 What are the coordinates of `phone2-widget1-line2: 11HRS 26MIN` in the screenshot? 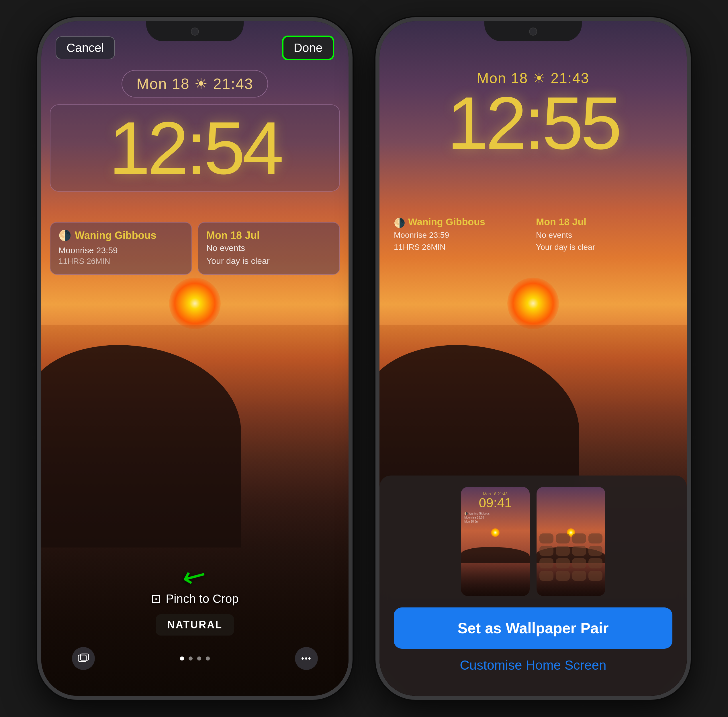 It's located at (462, 247).